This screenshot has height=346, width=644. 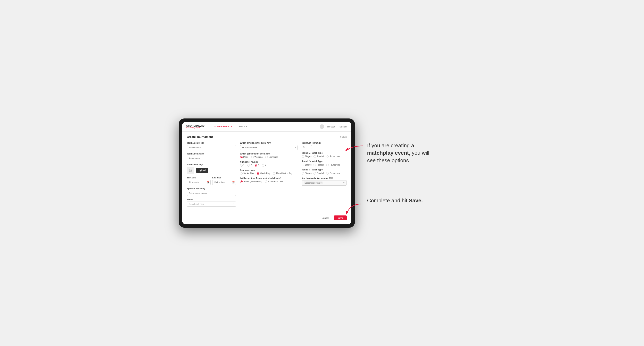 What do you see at coordinates (324, 143) in the screenshot?
I see `max-team-size-label: Maximum Team Size` at bounding box center [324, 143].